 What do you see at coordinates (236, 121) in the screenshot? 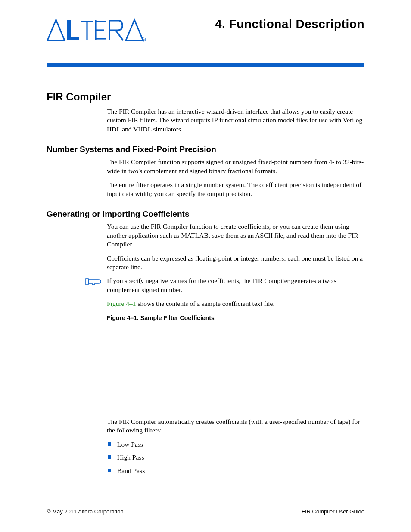
I see `intro-paragraph: The FIR Compiler has an interactive wiza…` at bounding box center [236, 121].